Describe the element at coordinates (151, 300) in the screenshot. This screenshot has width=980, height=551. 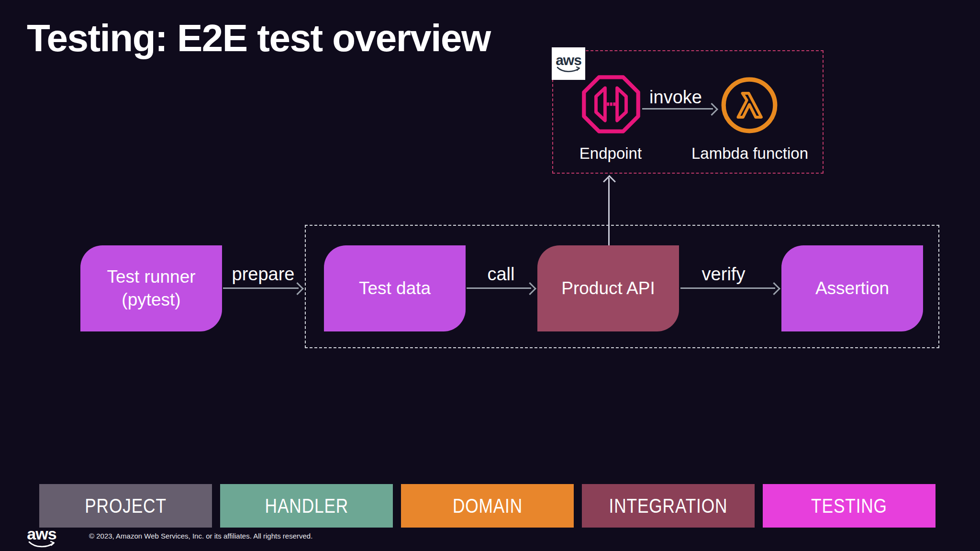
I see `test-runner-label-line2: (pytest)` at that location.